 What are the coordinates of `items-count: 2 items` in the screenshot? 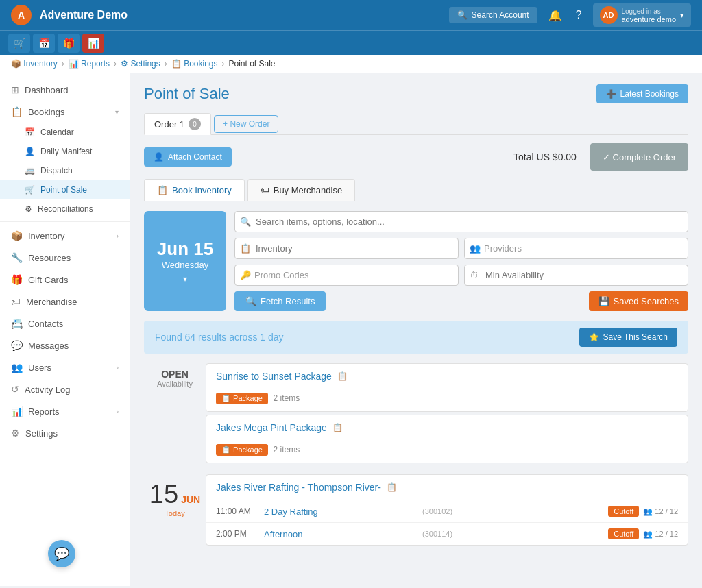 It's located at (287, 398).